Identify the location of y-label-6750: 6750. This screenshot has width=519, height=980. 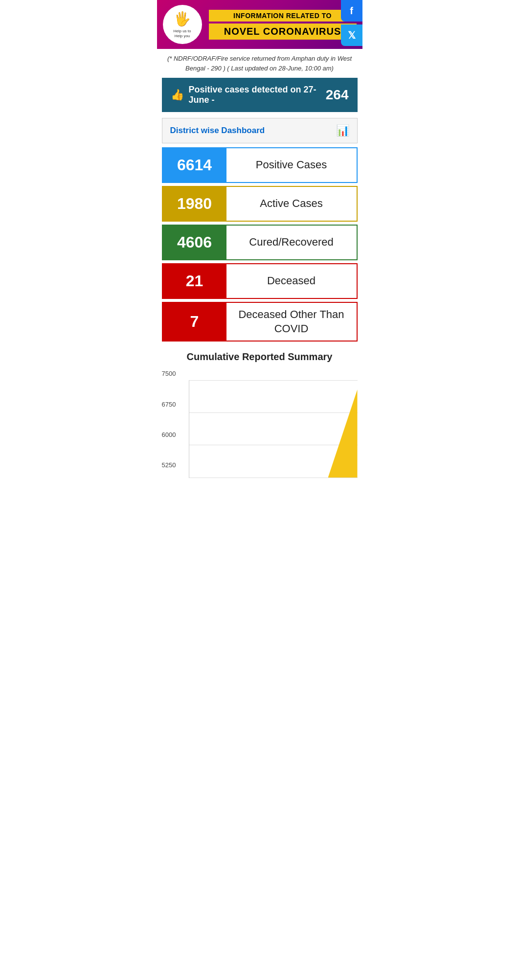
(169, 404).